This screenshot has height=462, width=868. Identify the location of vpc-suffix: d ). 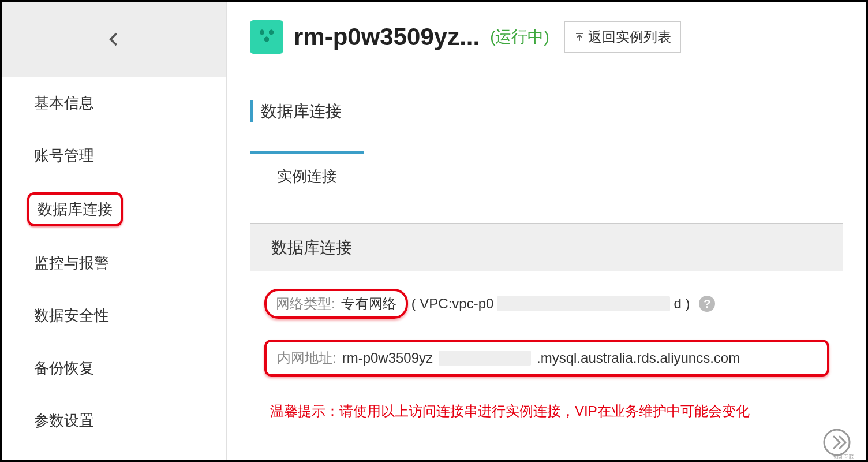
(682, 304).